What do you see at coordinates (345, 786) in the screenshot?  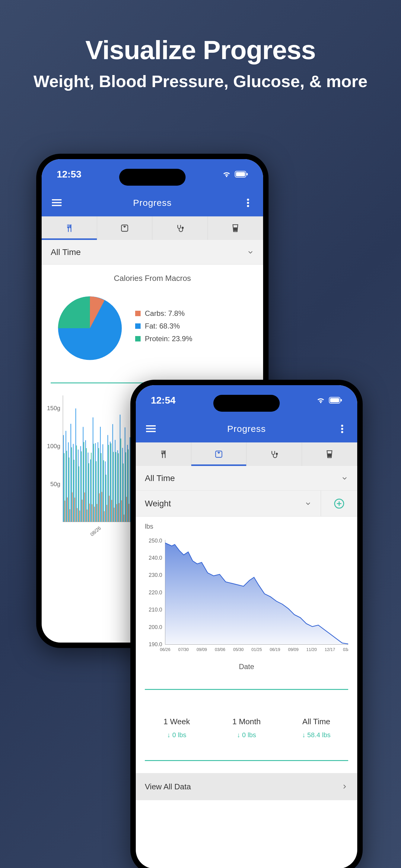 I see `chevron-right-icon` at bounding box center [345, 786].